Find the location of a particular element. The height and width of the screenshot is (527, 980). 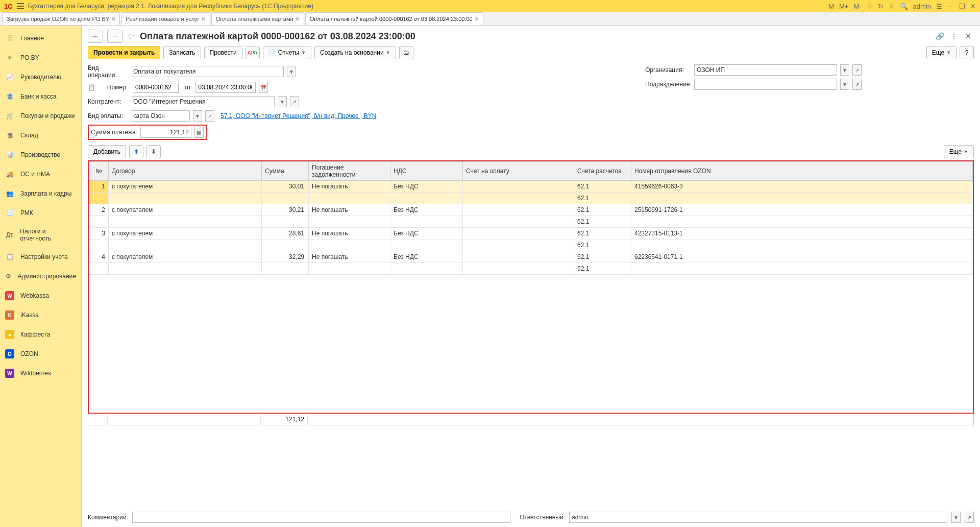

payment-sum-input is located at coordinates (166, 132).